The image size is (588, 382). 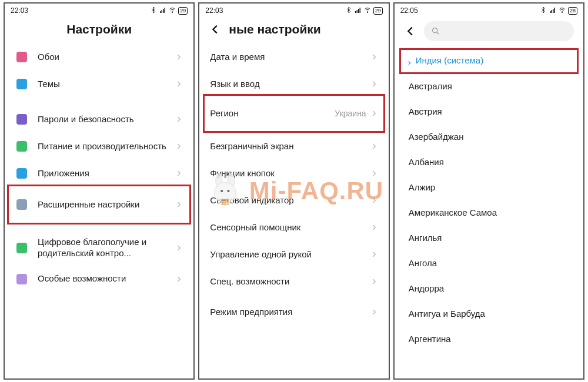 What do you see at coordinates (294, 57) in the screenshot?
I see `advanced-item: Дата и время` at bounding box center [294, 57].